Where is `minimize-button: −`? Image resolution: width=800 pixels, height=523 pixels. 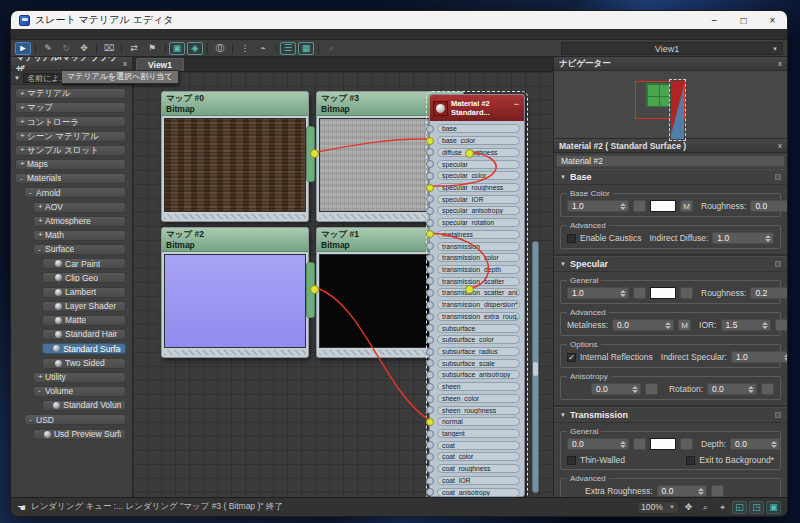 minimize-button: − is located at coordinates (714, 20).